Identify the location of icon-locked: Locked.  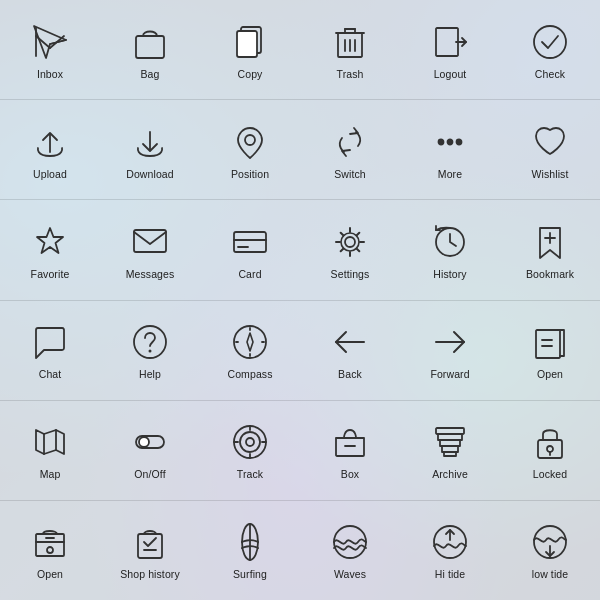
(550, 450).